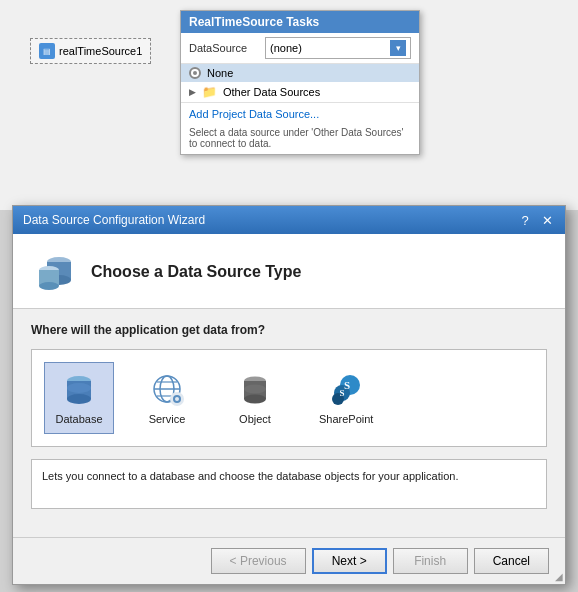 Image resolution: width=578 pixels, height=592 pixels. Describe the element at coordinates (350, 561) in the screenshot. I see `next-button: Next >` at that location.